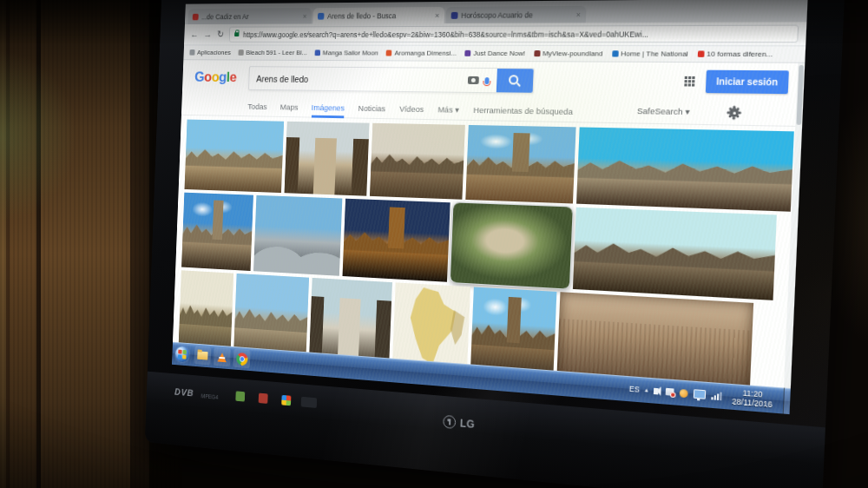  I want to click on page-favicon-icon, so click(240, 52).